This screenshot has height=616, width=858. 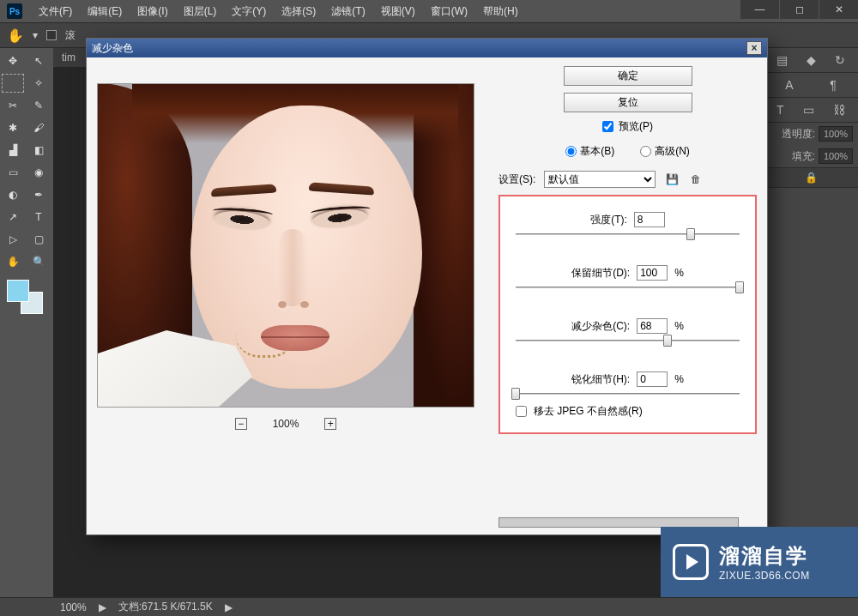 I want to click on mode-advanced: 高级(N), so click(x=665, y=151).